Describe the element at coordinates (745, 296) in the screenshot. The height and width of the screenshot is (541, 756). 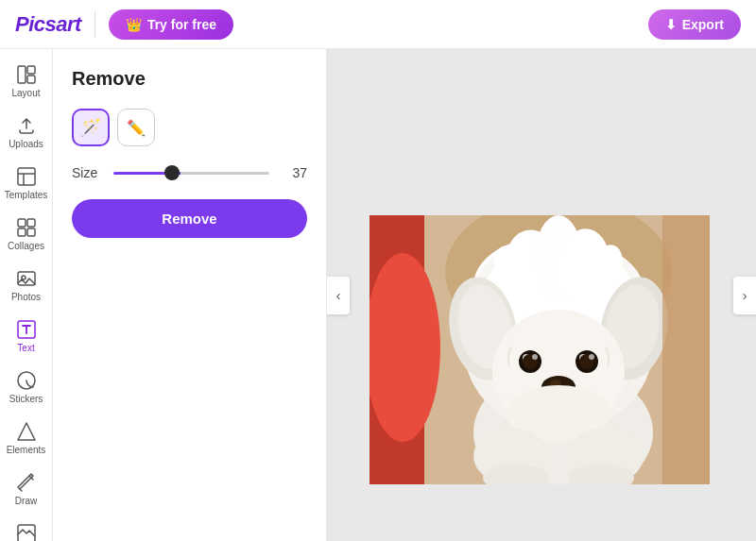
I see `canvas-right-arrow: ›` at that location.